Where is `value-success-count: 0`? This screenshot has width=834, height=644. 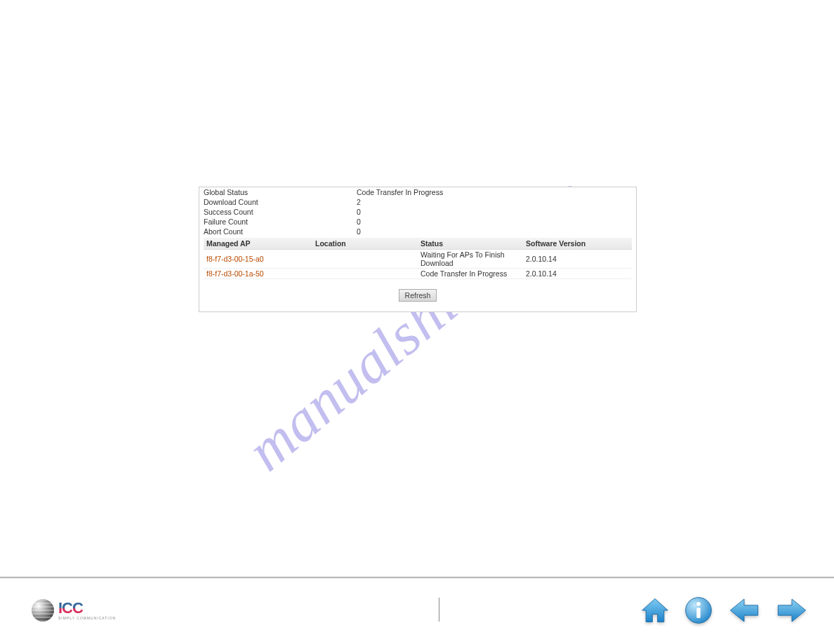
value-success-count: 0 is located at coordinates (494, 212).